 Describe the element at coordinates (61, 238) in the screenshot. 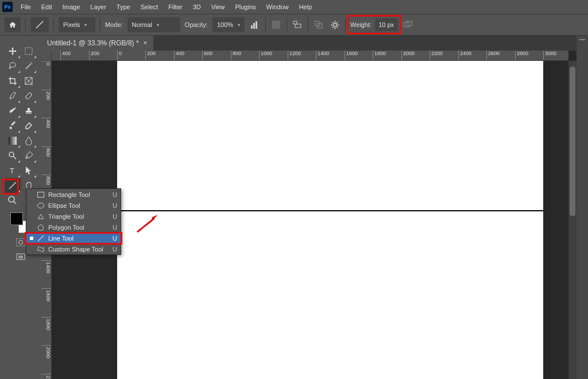

I see `flyout-item-label: Line Tool` at that location.